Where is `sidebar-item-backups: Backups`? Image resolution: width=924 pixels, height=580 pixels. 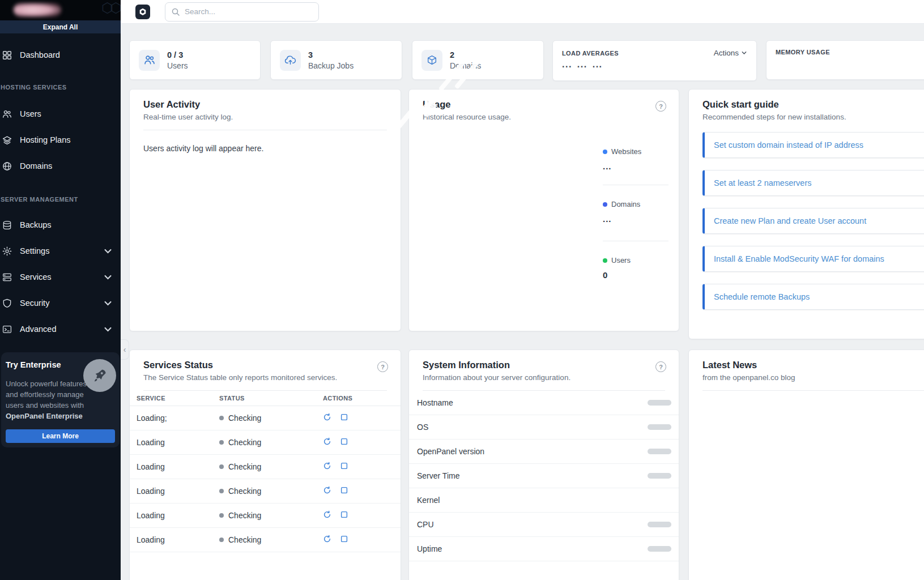 sidebar-item-backups: Backups is located at coordinates (60, 225).